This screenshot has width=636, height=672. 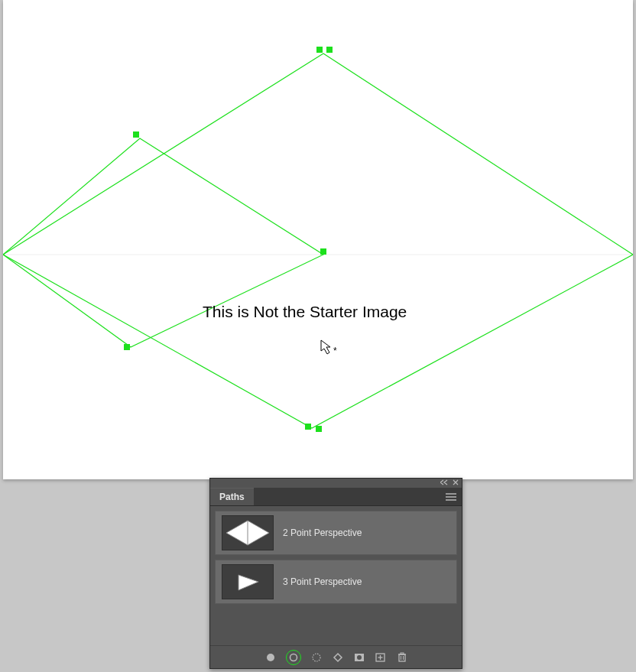 What do you see at coordinates (336, 657) in the screenshot?
I see `panel-footer` at bounding box center [336, 657].